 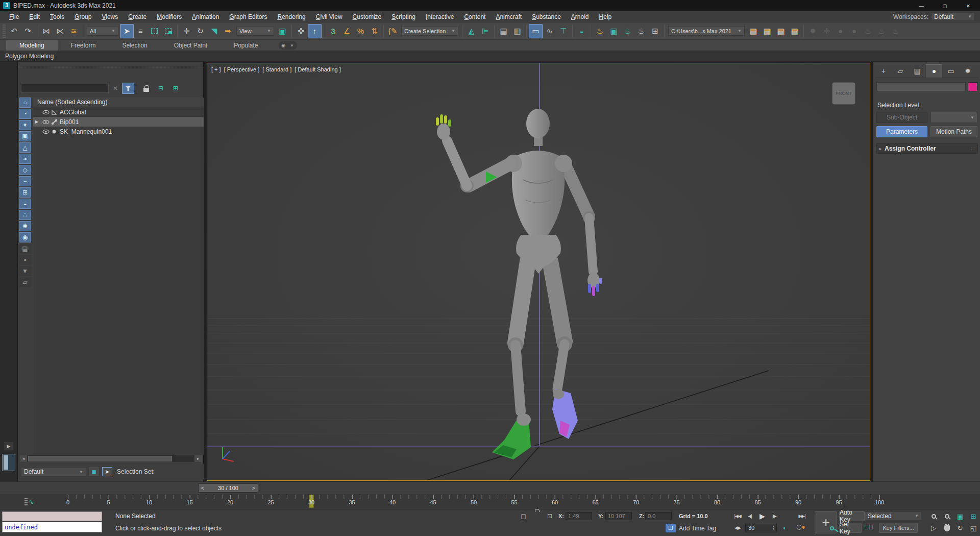 I want to click on ribbon-tab-modeling: Modeling, so click(x=32, y=45).